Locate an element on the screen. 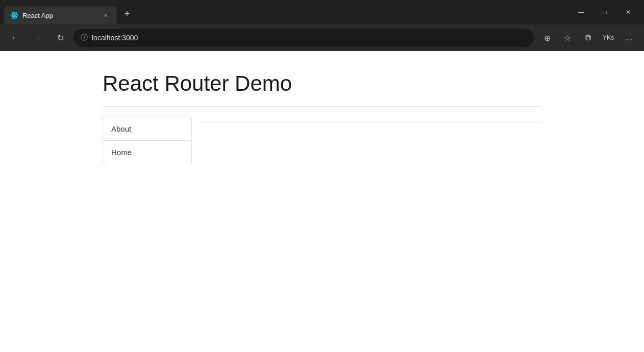  close-button: ✕ is located at coordinates (628, 12).